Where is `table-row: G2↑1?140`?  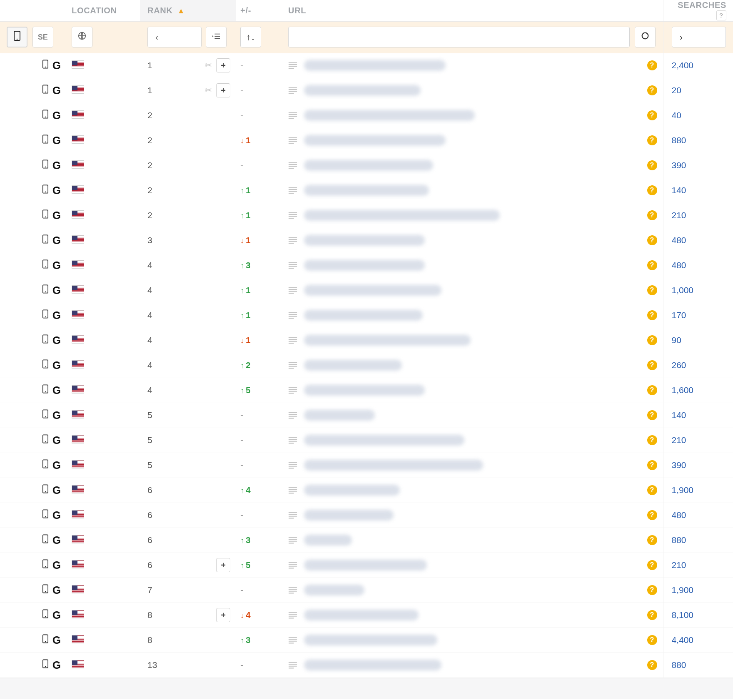 table-row: G2↑1?140 is located at coordinates (366, 190).